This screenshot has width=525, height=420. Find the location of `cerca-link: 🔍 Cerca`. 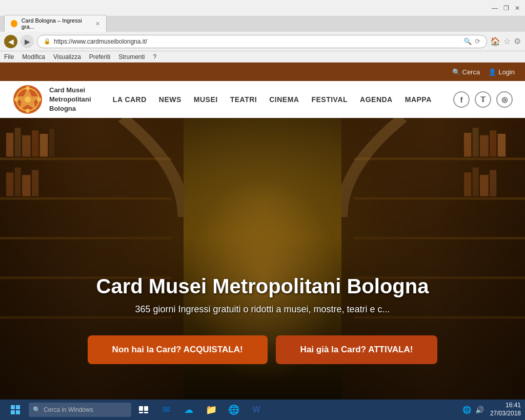

cerca-link: 🔍 Cerca is located at coordinates (467, 72).